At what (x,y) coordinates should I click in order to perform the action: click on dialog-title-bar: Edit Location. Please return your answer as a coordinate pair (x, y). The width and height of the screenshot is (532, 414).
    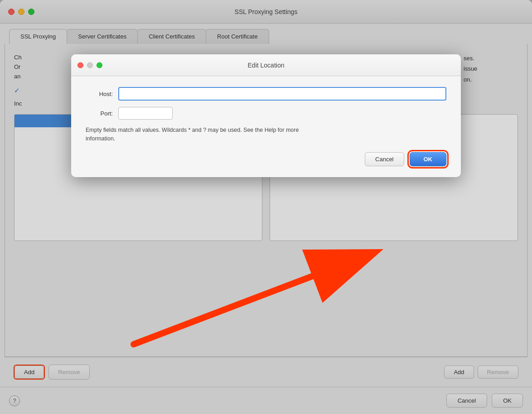
    Looking at the image, I should click on (266, 65).